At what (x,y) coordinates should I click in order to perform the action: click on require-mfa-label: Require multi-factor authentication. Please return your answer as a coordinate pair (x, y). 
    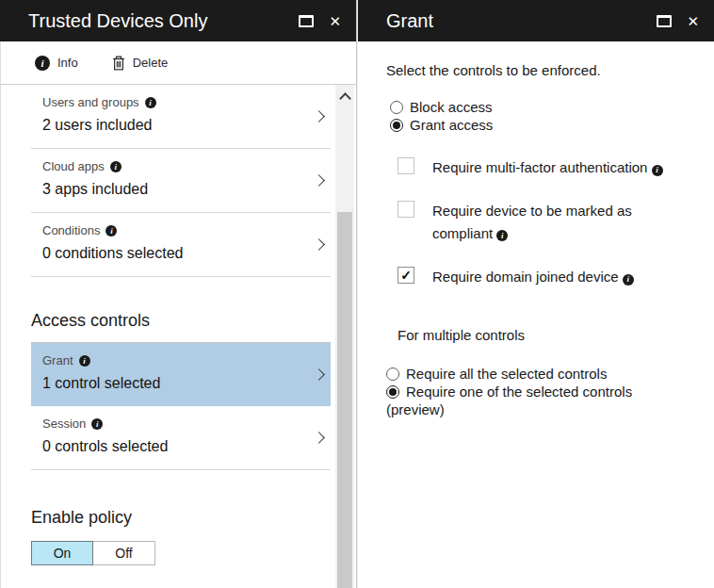
    Looking at the image, I should click on (540, 168).